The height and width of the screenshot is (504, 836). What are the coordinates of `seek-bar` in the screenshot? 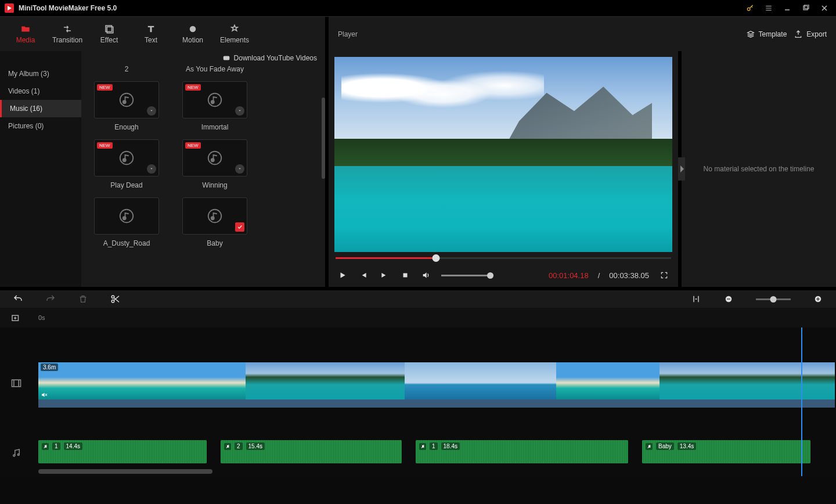 It's located at (503, 258).